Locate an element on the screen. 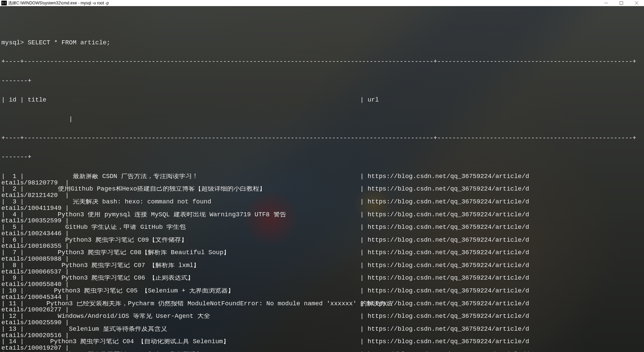 This screenshot has width=644, height=352. table-row: | 13 | Selenium 显式等待条件及其含义| https://blog… is located at coordinates (322, 330).